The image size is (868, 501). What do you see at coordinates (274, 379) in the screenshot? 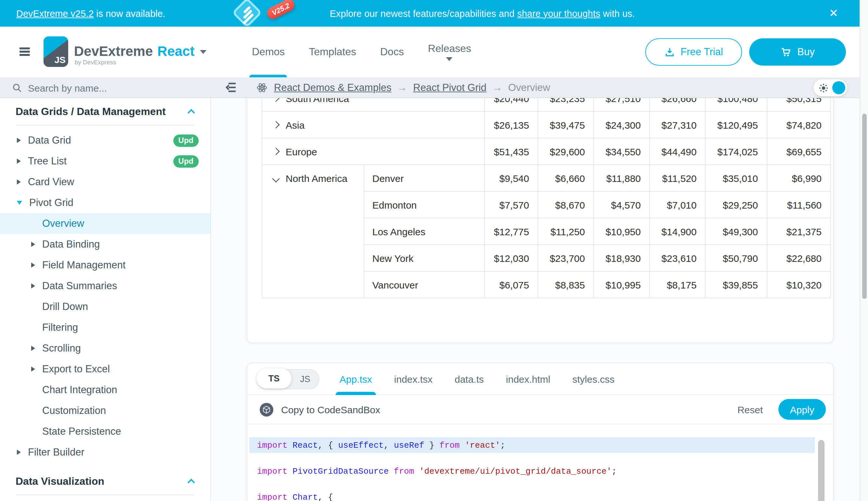
I see `lang-ts: TS` at bounding box center [274, 379].